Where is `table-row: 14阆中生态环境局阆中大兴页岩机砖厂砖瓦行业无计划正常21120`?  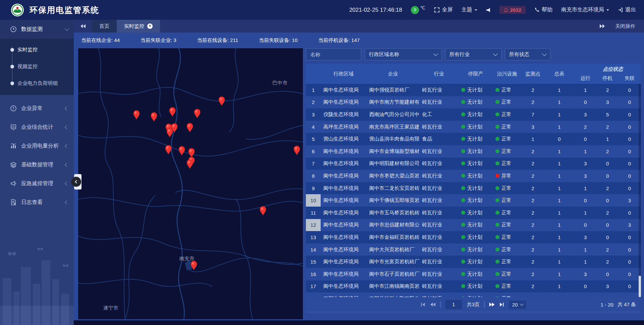
table-row: 14阆中生态环境局阆中大兴页岩机砖厂砖瓦行业无计划正常21120 is located at coordinates (473, 250).